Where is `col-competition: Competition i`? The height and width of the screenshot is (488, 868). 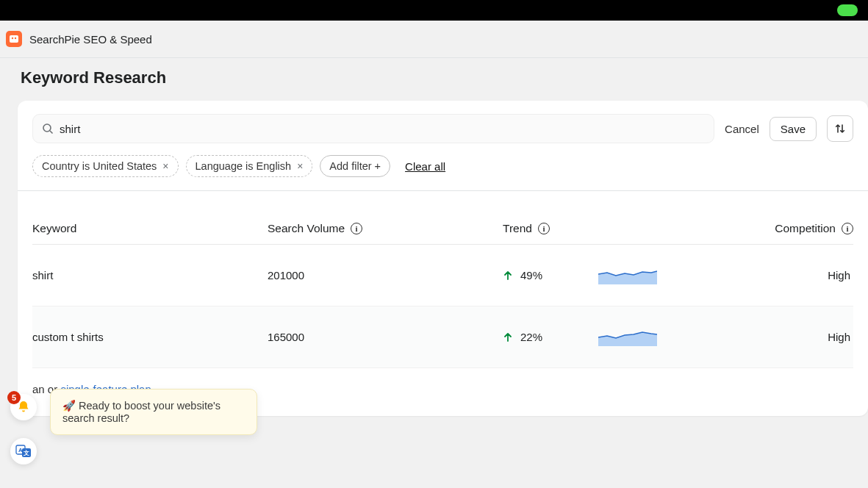
col-competition: Competition i is located at coordinates (800, 229).